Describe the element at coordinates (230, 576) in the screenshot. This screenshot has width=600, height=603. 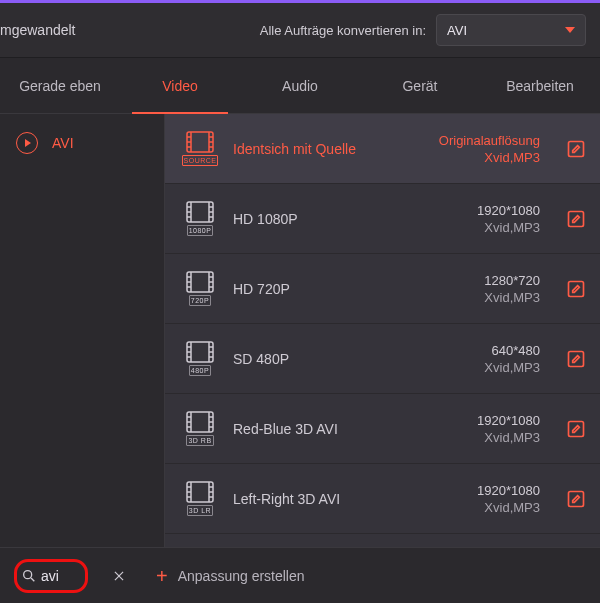
I see `create-custom-button: + Anpassung erstellen` at that location.